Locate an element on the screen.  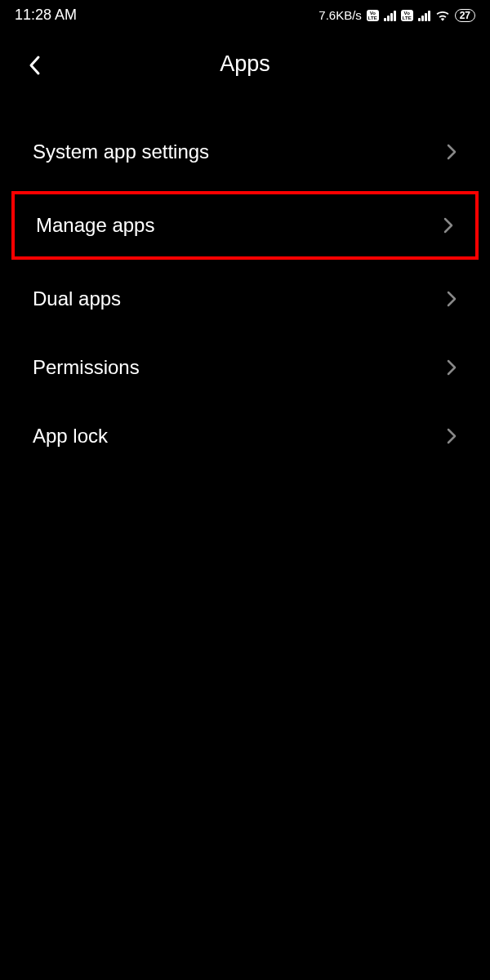
menu-item-permissions: Permissions is located at coordinates (245, 368).